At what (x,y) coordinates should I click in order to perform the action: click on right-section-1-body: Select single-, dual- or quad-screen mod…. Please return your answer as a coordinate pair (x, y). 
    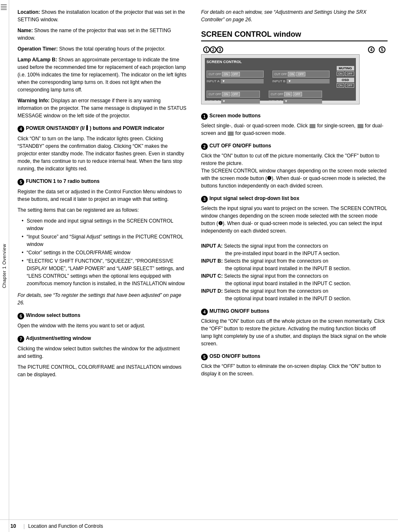
    Looking at the image, I should click on (295, 129).